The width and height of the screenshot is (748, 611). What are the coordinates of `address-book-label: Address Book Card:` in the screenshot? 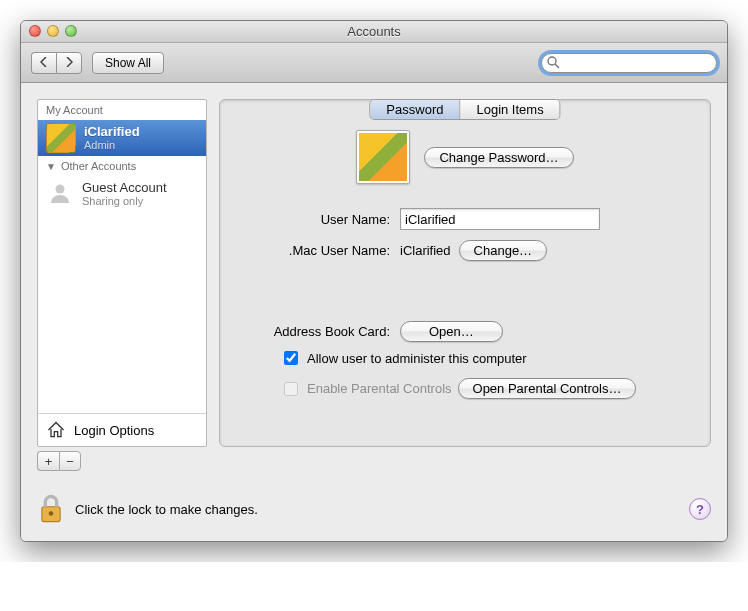 It's located at (315, 332).